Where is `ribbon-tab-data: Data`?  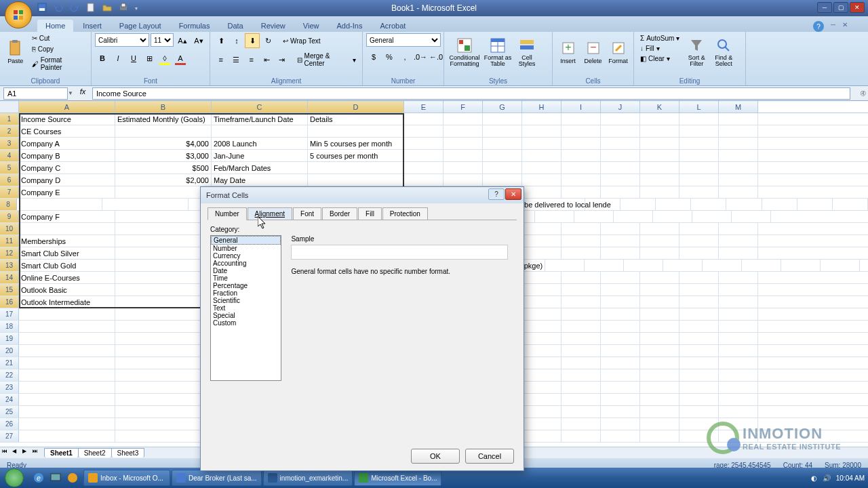 ribbon-tab-data: Data is located at coordinates (235, 26).